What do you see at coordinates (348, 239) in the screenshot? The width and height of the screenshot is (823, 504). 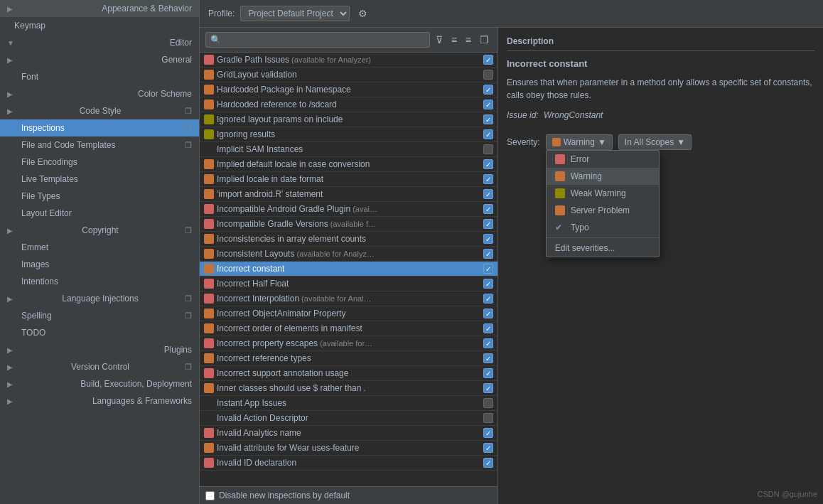 I see `inspection-row: Inconsistencies in array element counts✓` at bounding box center [348, 239].